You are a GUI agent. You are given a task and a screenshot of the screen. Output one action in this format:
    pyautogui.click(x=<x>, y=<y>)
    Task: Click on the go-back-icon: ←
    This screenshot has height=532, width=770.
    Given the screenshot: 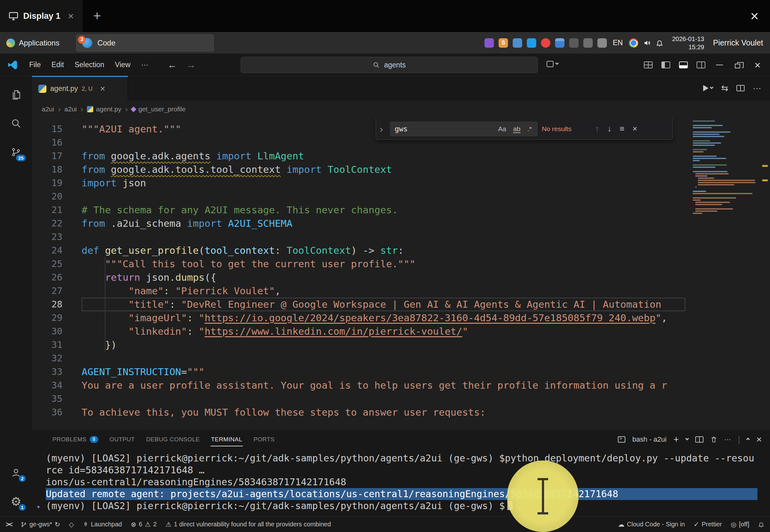 What is the action you would take?
    pyautogui.click(x=172, y=65)
    